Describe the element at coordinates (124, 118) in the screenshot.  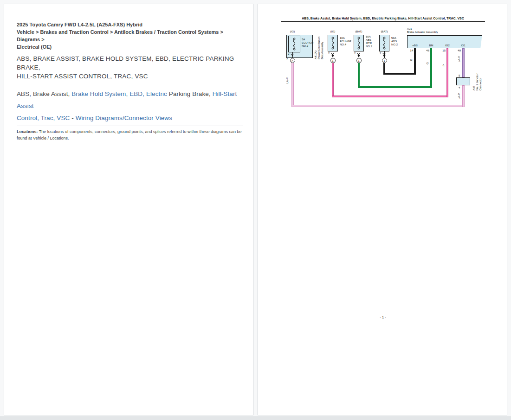
I see `link-segment-blue: Wiring Diagrams/Connector Views` at that location.